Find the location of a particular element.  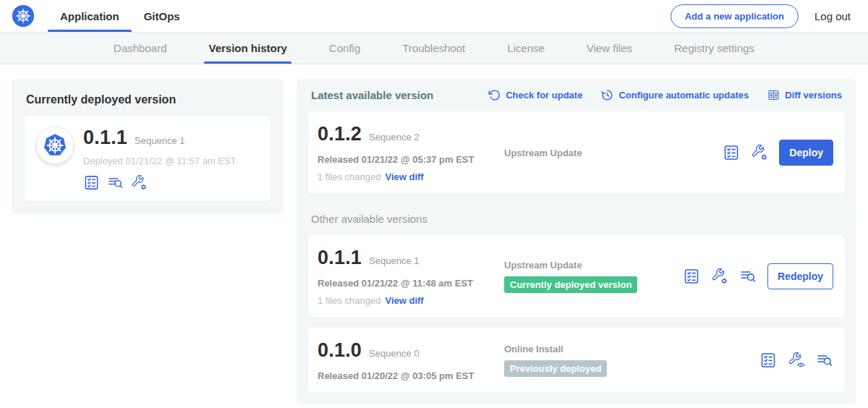

deployed-card-title: Currently deployed version is located at coordinates (148, 100).